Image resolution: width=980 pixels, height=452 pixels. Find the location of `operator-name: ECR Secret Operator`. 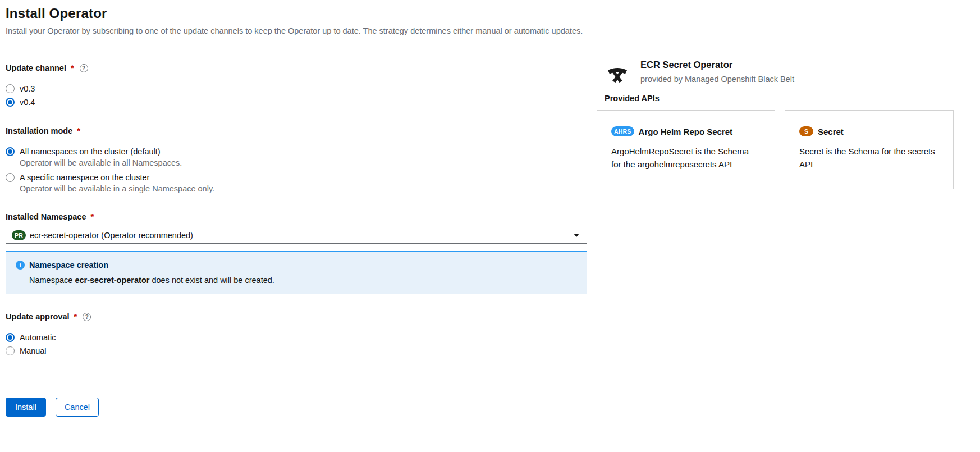

operator-name: ECR Secret Operator is located at coordinates (717, 65).